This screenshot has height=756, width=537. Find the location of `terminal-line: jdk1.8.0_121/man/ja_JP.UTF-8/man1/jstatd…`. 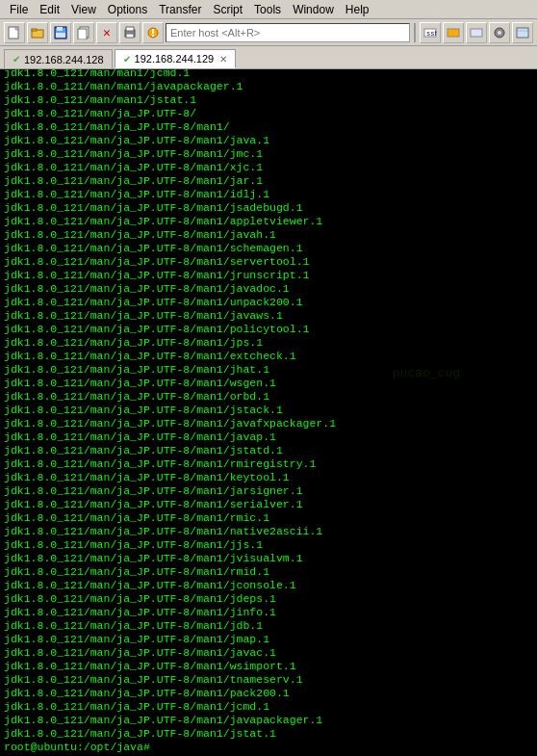

terminal-line: jdk1.8.0_121/man/ja_JP.UTF-8/man1/jstatd… is located at coordinates (268, 451).